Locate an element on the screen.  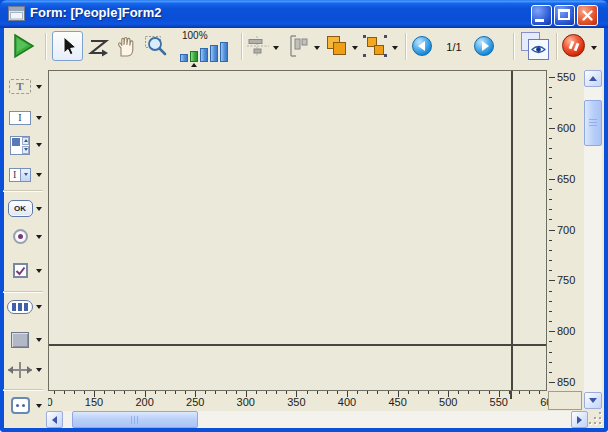
scroll-right-button is located at coordinates (580, 420).